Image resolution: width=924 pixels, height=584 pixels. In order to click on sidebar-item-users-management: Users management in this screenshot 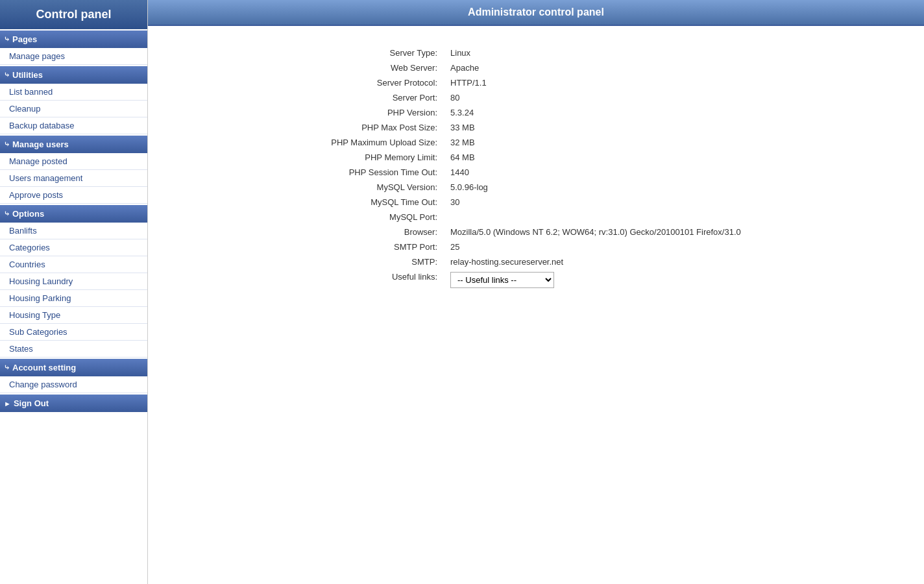, I will do `click(74, 178)`.